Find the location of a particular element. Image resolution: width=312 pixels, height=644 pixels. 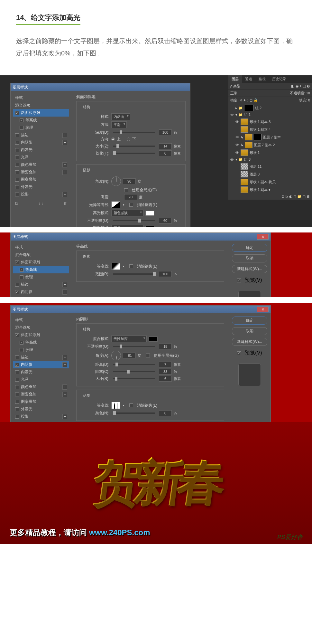

tab-history: 历史记录 is located at coordinates (279, 79).